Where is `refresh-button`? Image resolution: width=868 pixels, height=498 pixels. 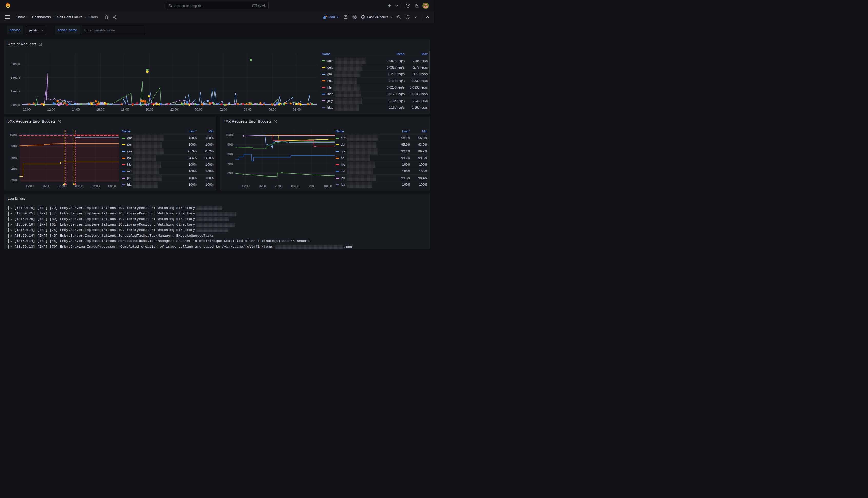 refresh-button is located at coordinates (408, 17).